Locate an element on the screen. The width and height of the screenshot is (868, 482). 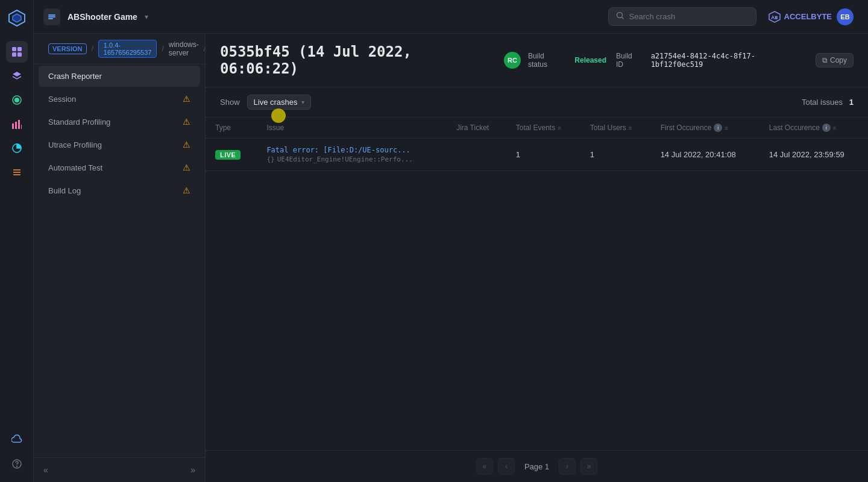
sidebar-item-help is located at coordinates (17, 464).